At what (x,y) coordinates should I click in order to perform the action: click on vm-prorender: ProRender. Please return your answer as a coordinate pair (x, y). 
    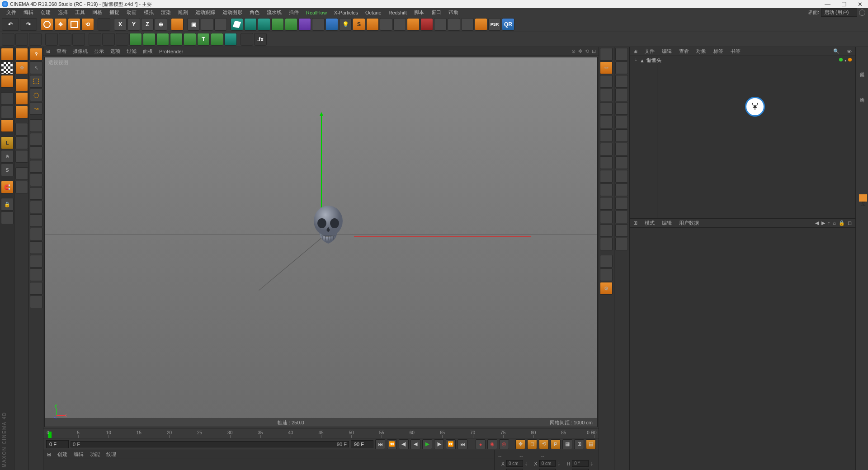
    Looking at the image, I should click on (171, 52).